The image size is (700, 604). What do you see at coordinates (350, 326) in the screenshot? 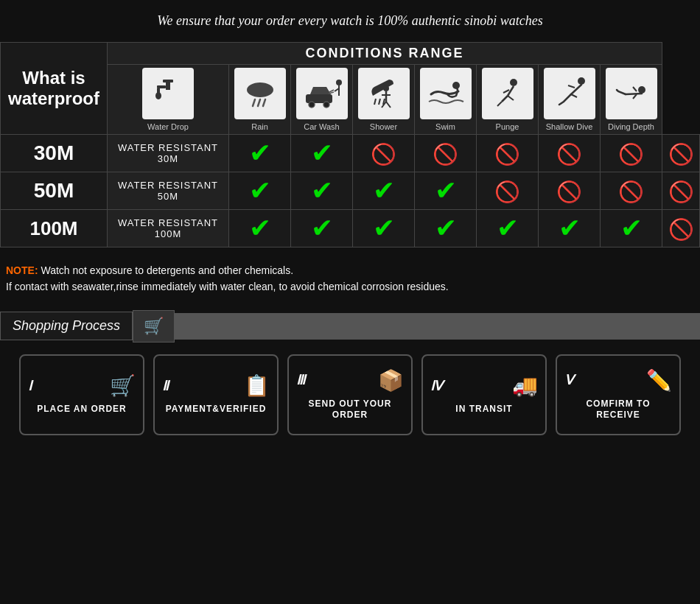
I see `shopping-header-bar: Shopping Process 🛒` at bounding box center [350, 326].